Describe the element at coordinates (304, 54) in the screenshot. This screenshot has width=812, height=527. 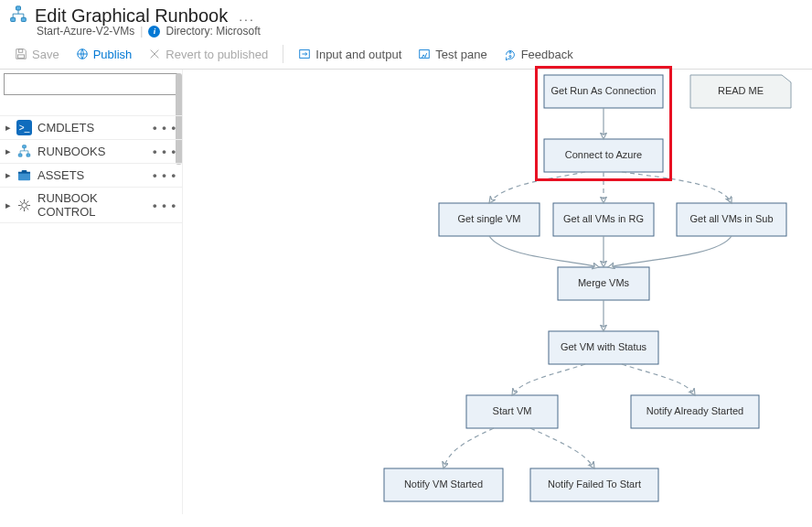
I see `io-icon` at that location.